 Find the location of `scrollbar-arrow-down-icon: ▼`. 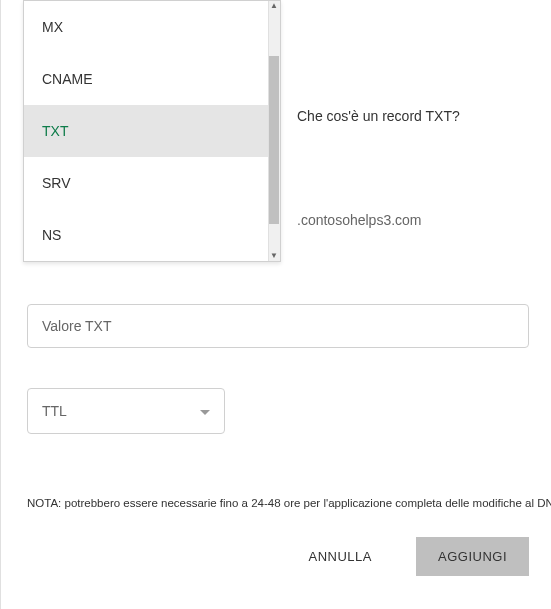

scrollbar-arrow-down-icon: ▼ is located at coordinates (274, 256).